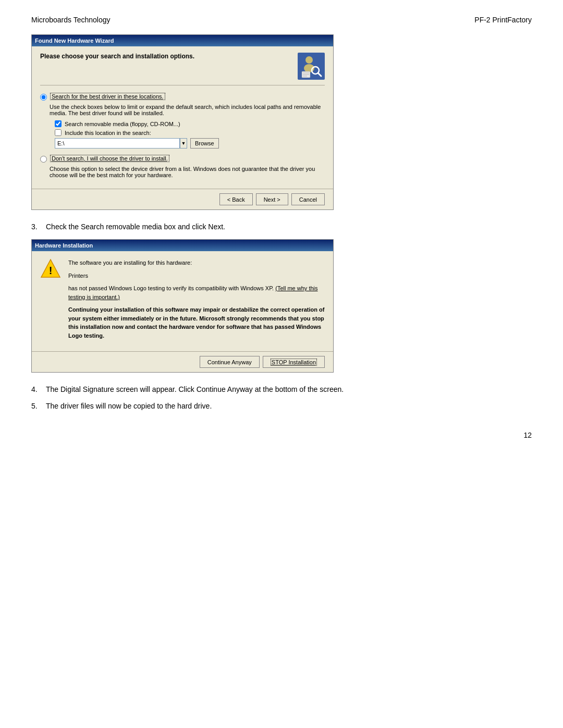  I want to click on hw-install-titlebar: Hardware Installation, so click(182, 245).